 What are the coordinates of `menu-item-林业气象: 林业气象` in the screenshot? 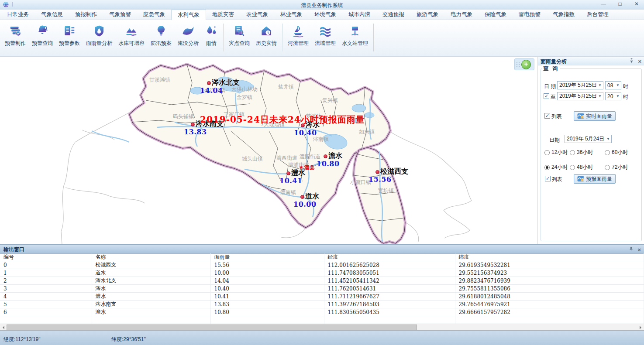 It's located at (291, 15).